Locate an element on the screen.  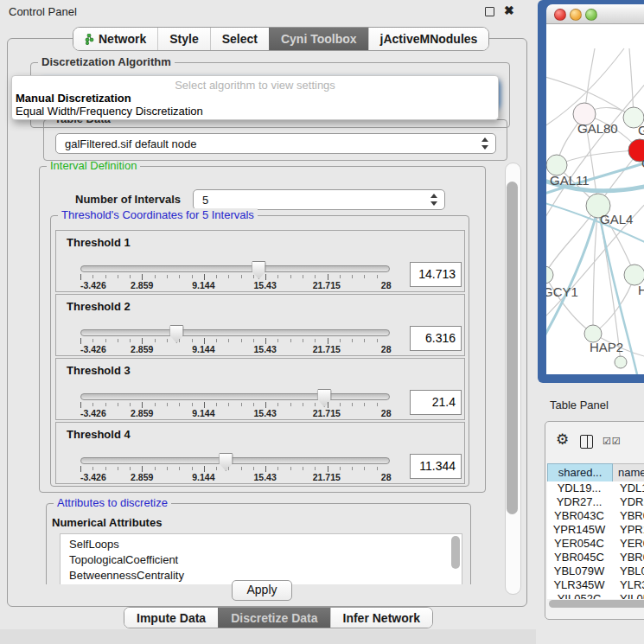
minimize-traffic-light is located at coordinates (576, 15).